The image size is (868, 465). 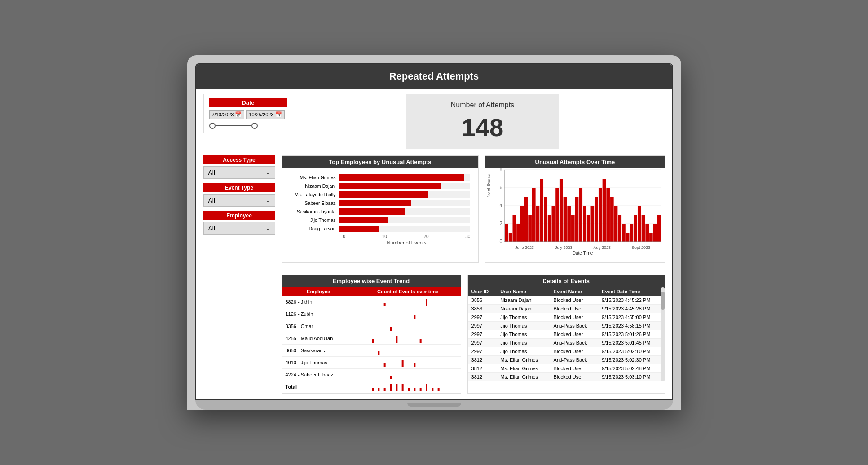 What do you see at coordinates (663, 334) in the screenshot?
I see `scrollbar-track` at bounding box center [663, 334].